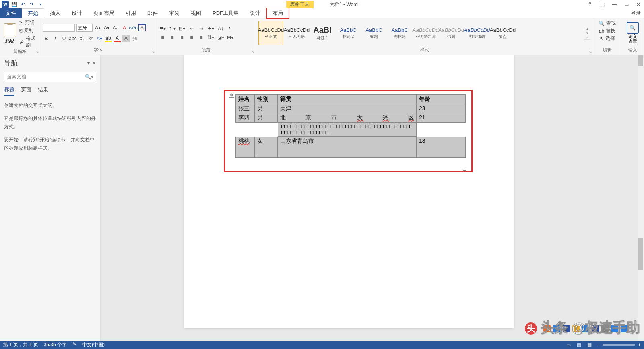 The width and height of the screenshot is (644, 349). I want to click on style-item: AaBbCcDd↵ 无间隔, so click(297, 33).